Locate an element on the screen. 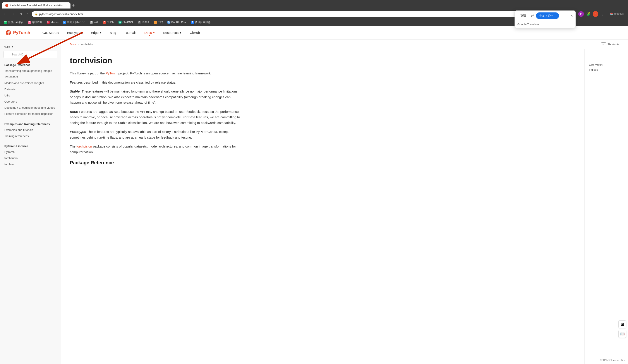  resources-arrow-icon: ▼ is located at coordinates (180, 33).